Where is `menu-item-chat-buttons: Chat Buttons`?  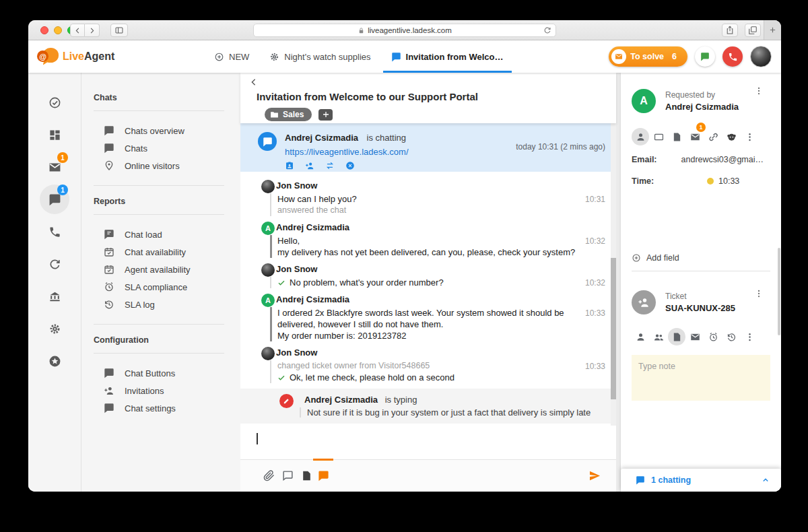 menu-item-chat-buttons: Chat Buttons is located at coordinates (159, 373).